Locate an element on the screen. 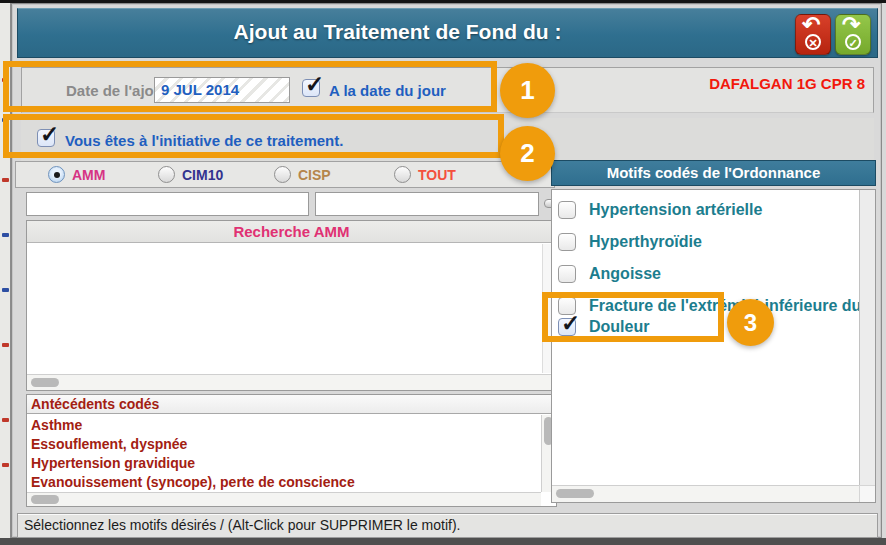 Image resolution: width=886 pixels, height=545 pixels. radio-amm: AMM is located at coordinates (76, 174).